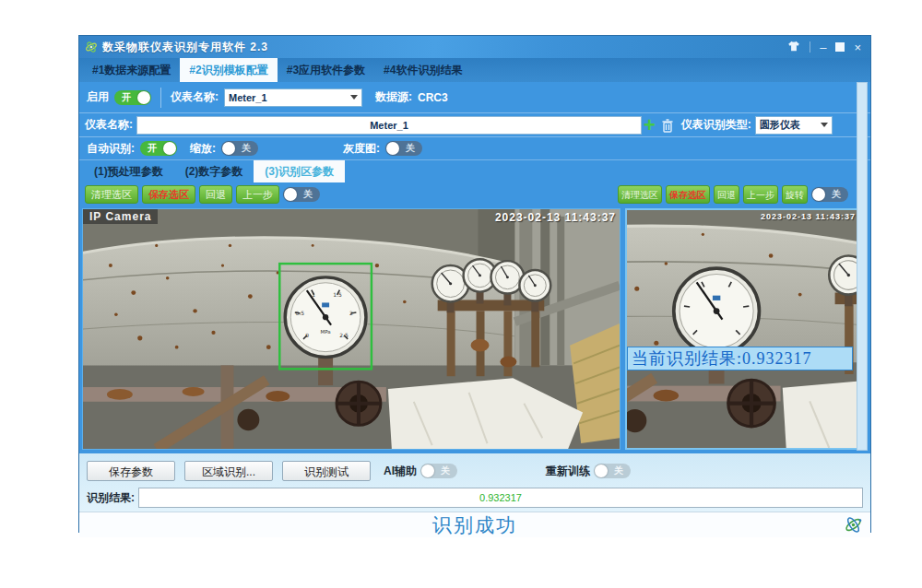  Describe the element at coordinates (293, 98) in the screenshot. I see `meter-select: Meter_1` at that location.